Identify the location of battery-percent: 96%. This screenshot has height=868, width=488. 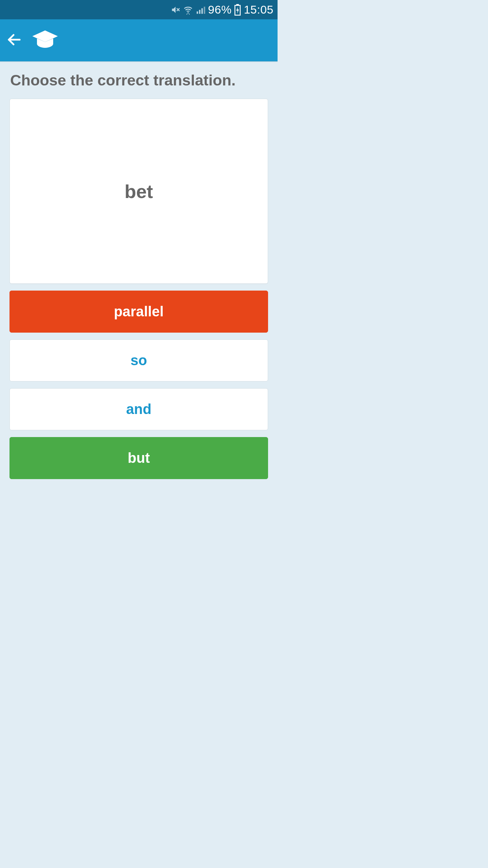
(220, 9).